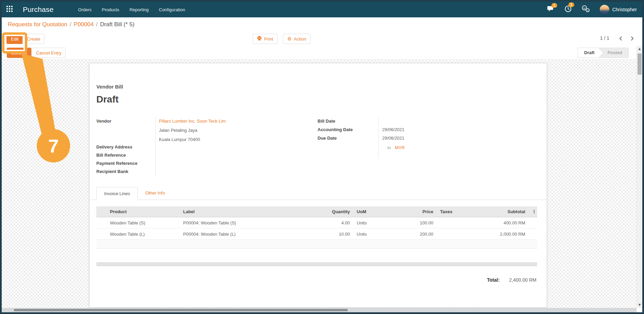 This screenshot has width=644, height=314. What do you see at coordinates (603, 53) in the screenshot?
I see `statusbar: Draft Posted` at bounding box center [603, 53].